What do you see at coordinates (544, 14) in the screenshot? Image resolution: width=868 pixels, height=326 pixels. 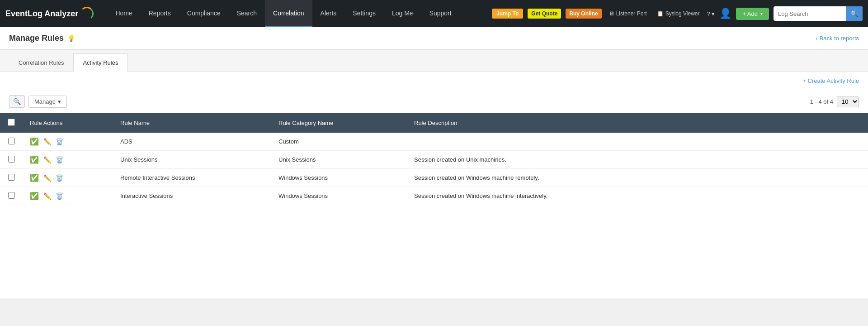 I see `get-quote-button: Get Quote` at bounding box center [544, 14].